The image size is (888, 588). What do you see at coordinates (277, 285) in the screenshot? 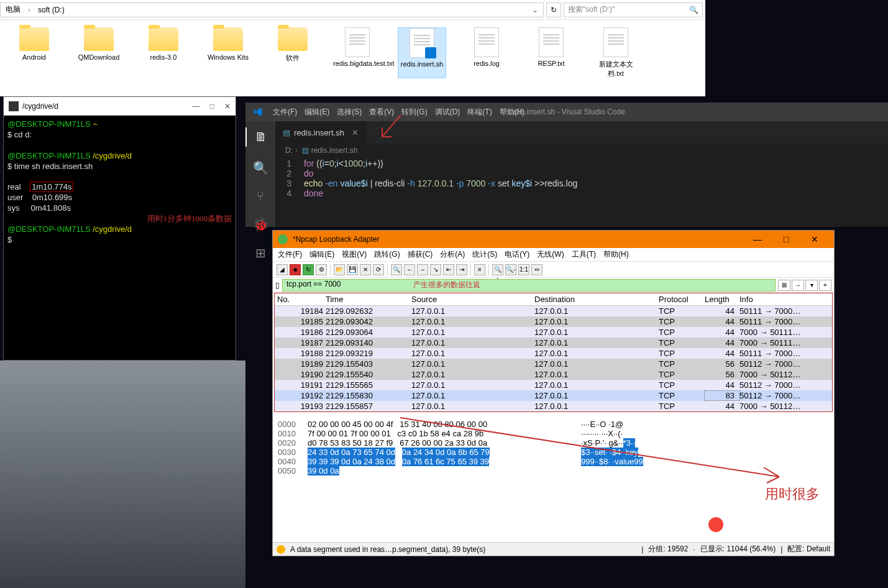
I see `bookmark-icon: ▯` at bounding box center [277, 285].